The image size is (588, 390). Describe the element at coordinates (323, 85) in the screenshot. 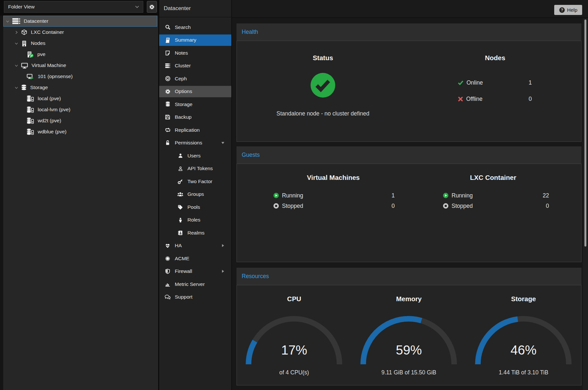

I see `check-circle-icon` at that location.